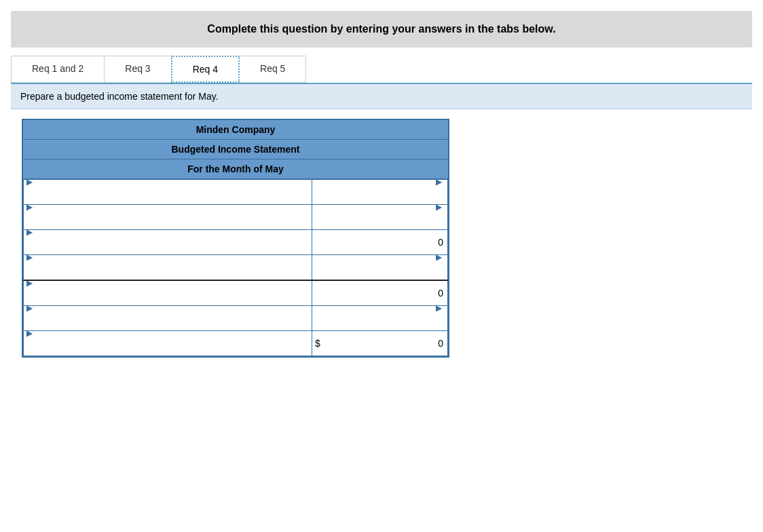  What do you see at coordinates (439, 308) in the screenshot?
I see `arrow-icon-6b: ▶` at bounding box center [439, 308].